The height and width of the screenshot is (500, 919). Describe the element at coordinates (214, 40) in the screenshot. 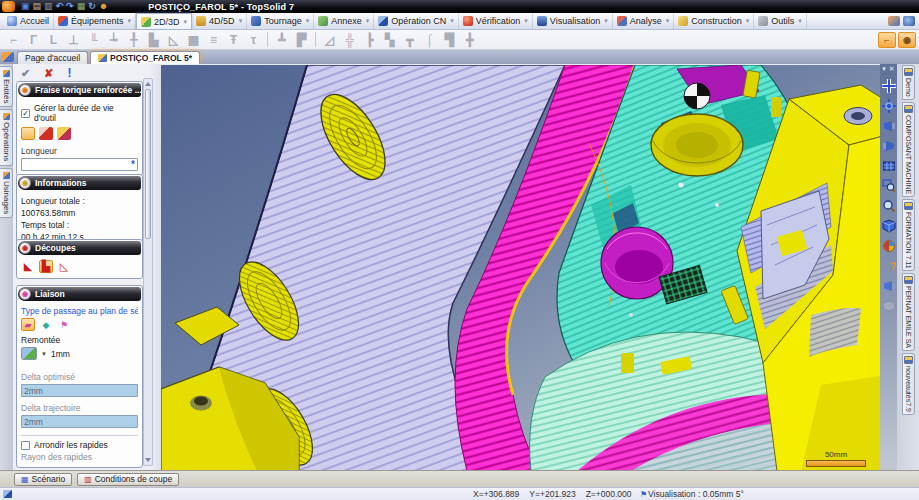

I see `machining-op-icon: ≡` at that location.